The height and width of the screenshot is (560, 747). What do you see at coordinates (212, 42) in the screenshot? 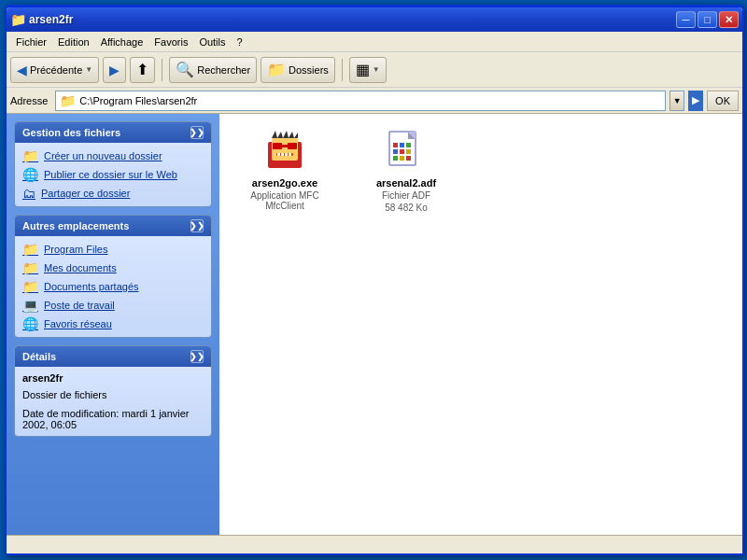
I see `menu-outils: Outils` at bounding box center [212, 42].